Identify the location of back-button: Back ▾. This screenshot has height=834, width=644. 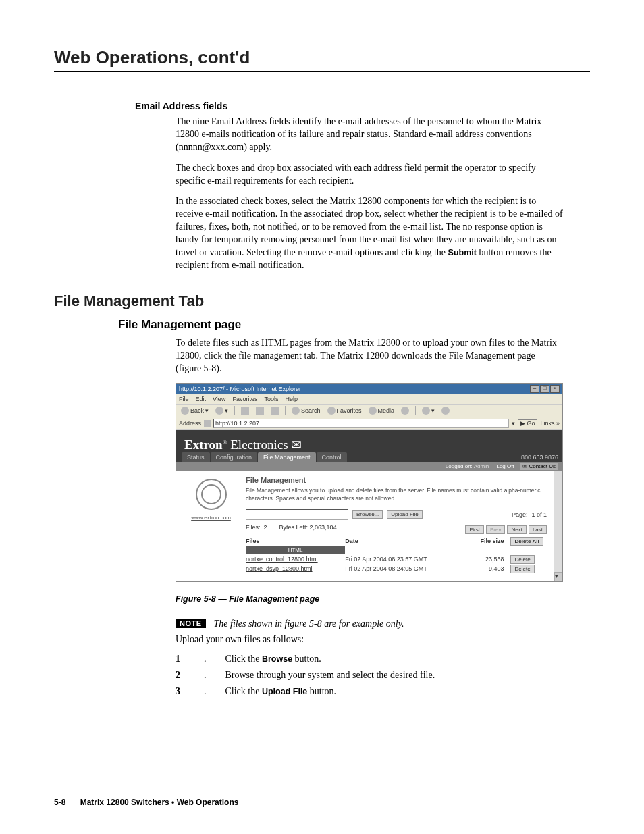
(194, 411).